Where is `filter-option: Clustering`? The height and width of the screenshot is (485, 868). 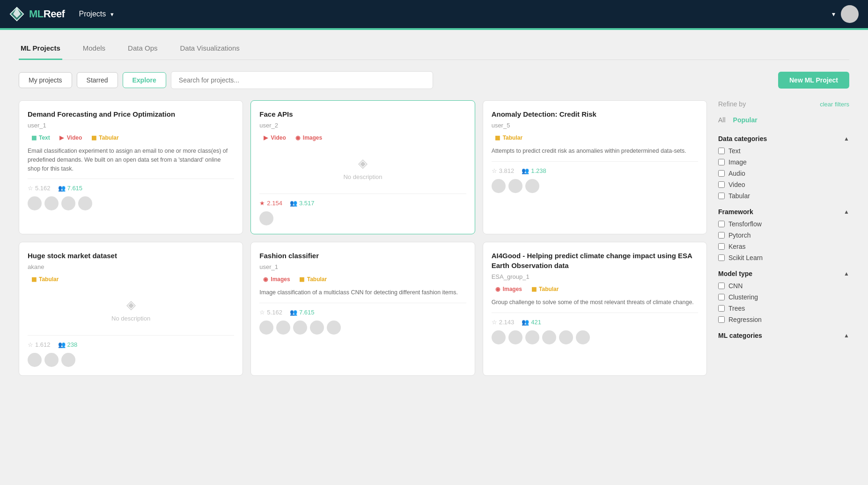
filter-option: Clustering is located at coordinates (784, 297).